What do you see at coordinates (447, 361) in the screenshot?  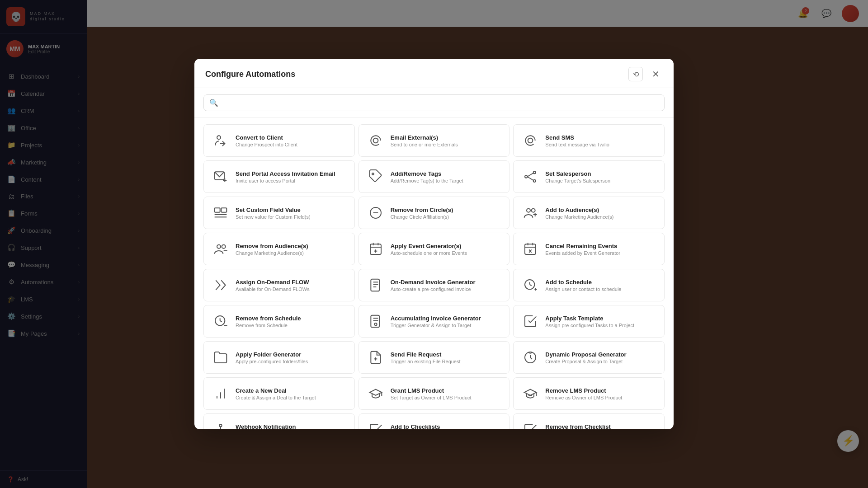 I see `automation-desc-send-file-request: Trigger an existing File Request` at bounding box center [447, 361].